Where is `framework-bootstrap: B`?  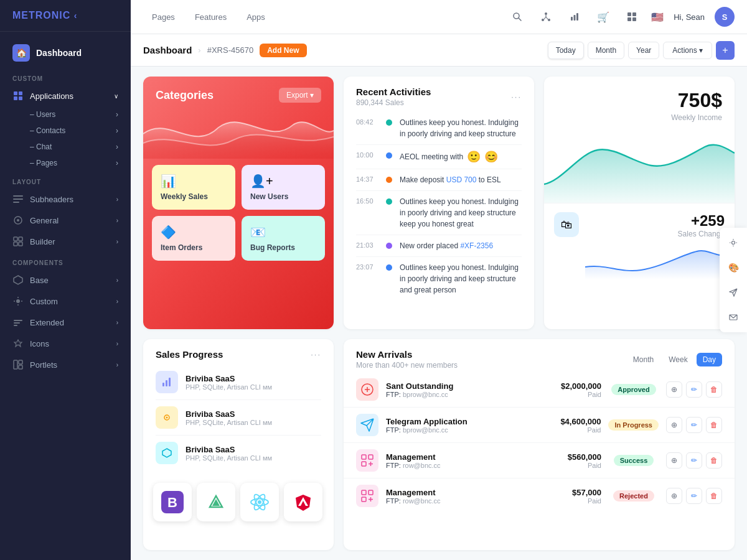 framework-bootstrap: B is located at coordinates (172, 502).